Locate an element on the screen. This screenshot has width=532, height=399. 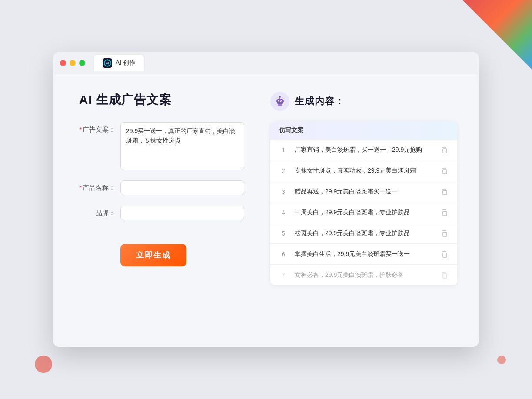
table-row: 4一周美白，29.9元美白淡斑霜，专业护肤品 is located at coordinates (364, 213).